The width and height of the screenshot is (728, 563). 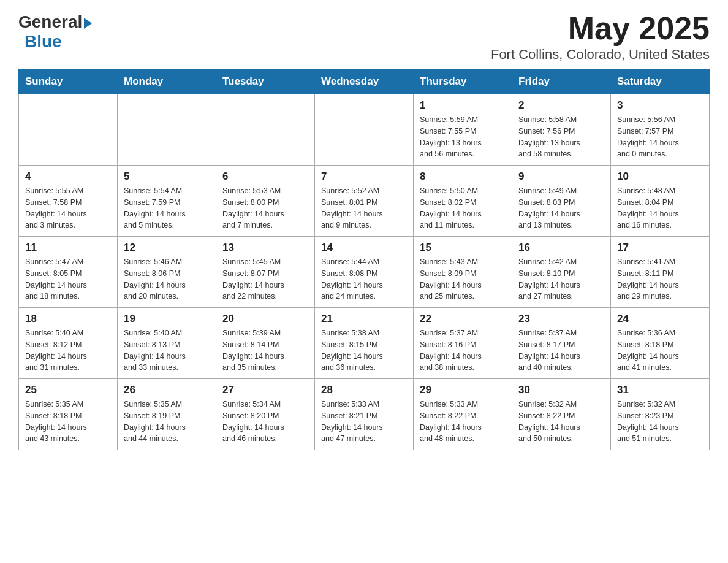 What do you see at coordinates (661, 201) in the screenshot?
I see `calendar-cell: 10Sunrise: 5:48 AM Sunset: 8:04 PM Dayli…` at bounding box center [661, 201].